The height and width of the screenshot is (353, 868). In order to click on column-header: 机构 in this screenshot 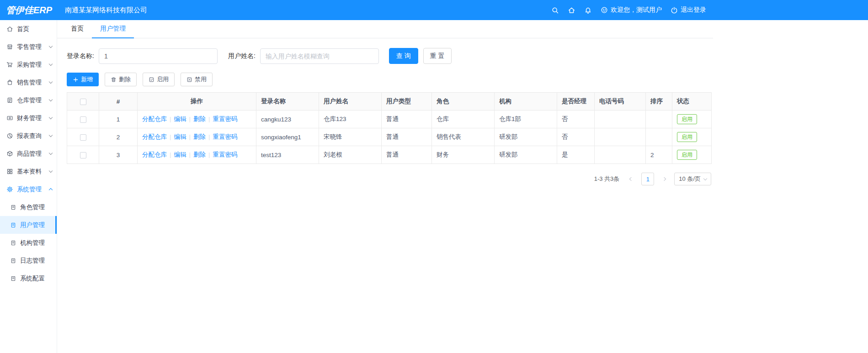, I will do `click(526, 101)`.